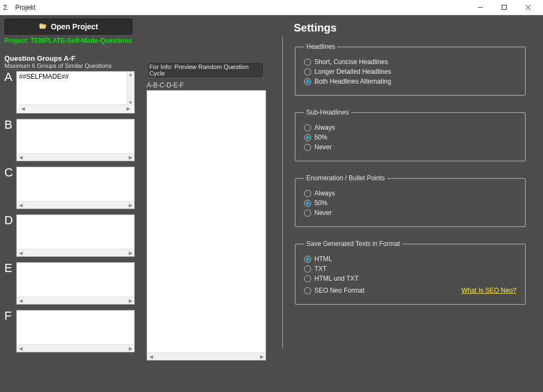  What do you see at coordinates (10, 268) in the screenshot?
I see `group-letter: E` at bounding box center [10, 268].